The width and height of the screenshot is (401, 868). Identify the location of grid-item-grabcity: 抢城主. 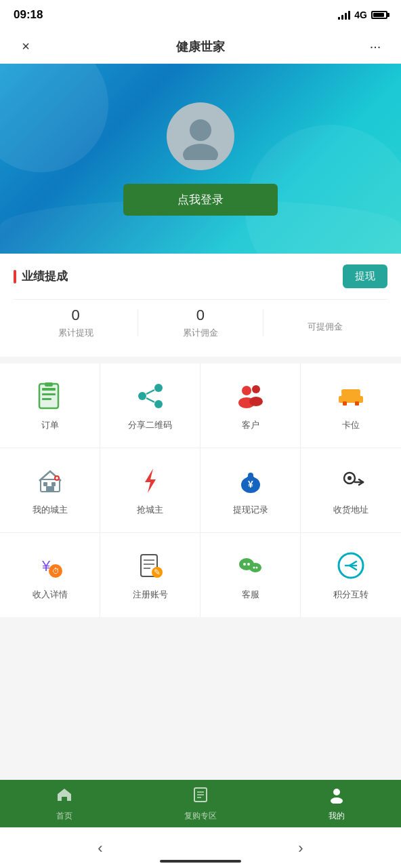
(150, 490).